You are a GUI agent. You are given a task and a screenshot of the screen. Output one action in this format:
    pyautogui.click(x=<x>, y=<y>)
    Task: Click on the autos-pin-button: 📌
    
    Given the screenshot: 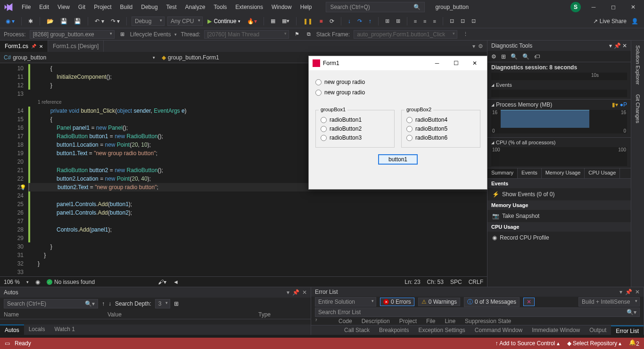 What is the action you would take?
    pyautogui.click(x=296, y=292)
    